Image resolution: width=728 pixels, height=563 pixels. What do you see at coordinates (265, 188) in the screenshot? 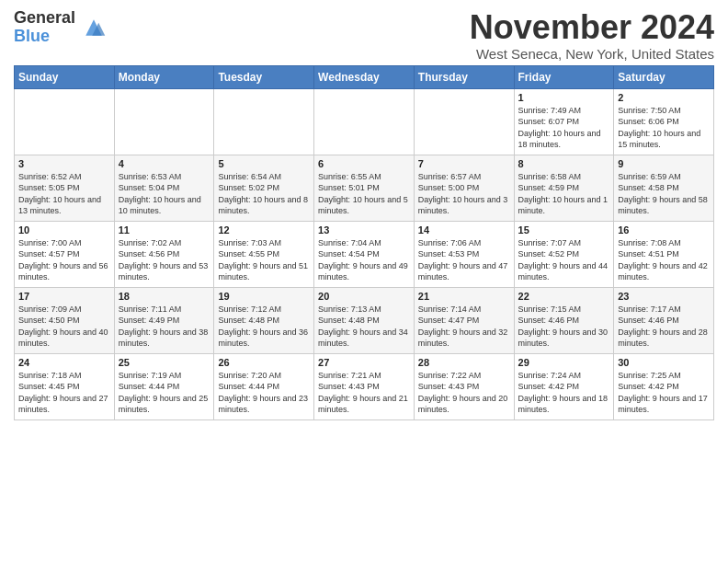
I see `calendar-cell: 5Sunrise: 6:54 AM Sunset: 5:02 PM Daylig…` at bounding box center [265, 188].